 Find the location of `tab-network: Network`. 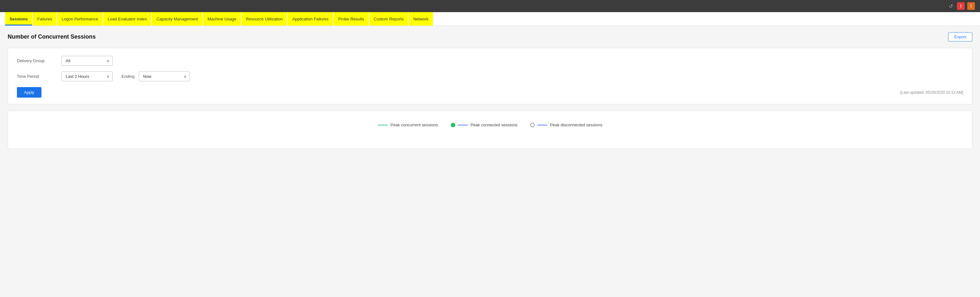

tab-network: Network is located at coordinates (421, 19).